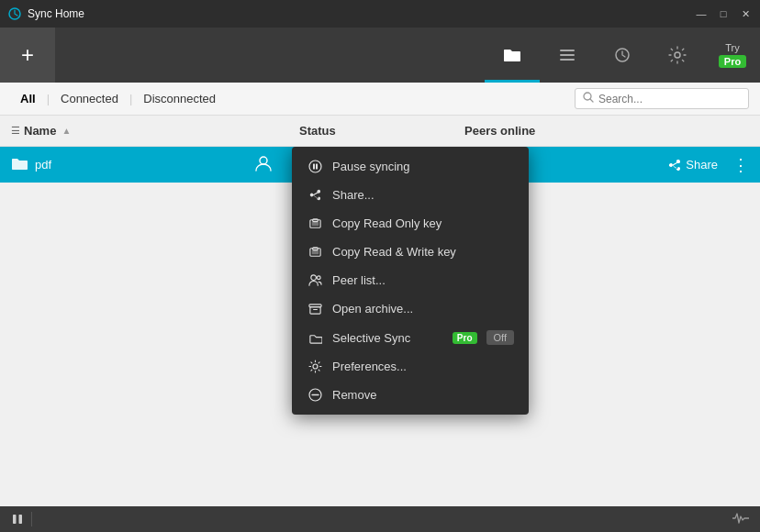  I want to click on ctx-readonly-key-icon, so click(315, 224).